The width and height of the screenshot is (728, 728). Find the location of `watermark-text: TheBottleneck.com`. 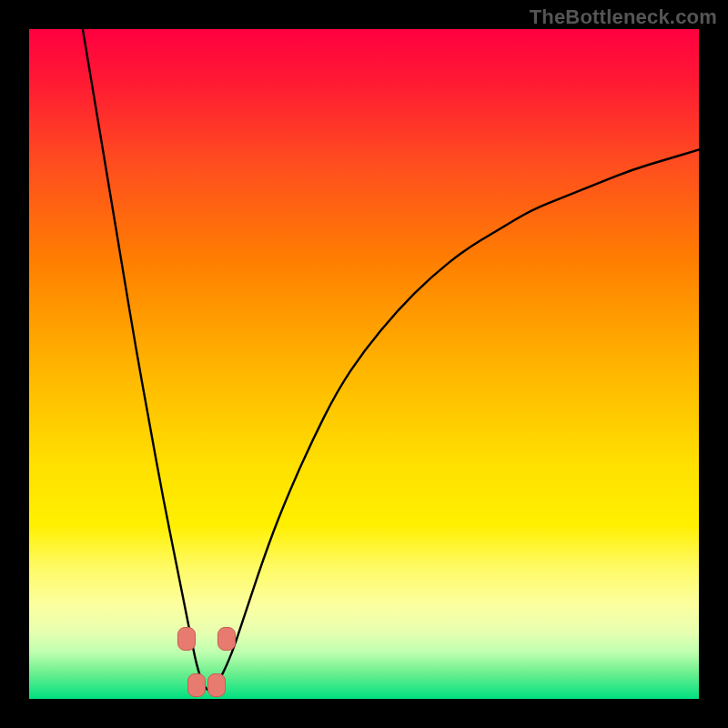

watermark-text: TheBottleneck.com is located at coordinates (623, 17).